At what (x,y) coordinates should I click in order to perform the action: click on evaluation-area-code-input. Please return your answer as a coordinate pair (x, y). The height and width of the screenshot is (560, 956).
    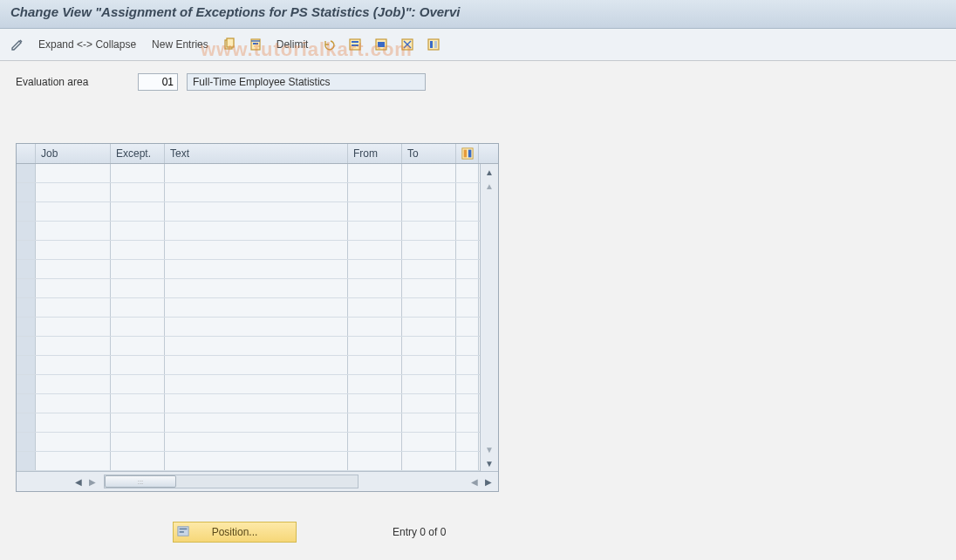
    Looking at the image, I should click on (158, 82).